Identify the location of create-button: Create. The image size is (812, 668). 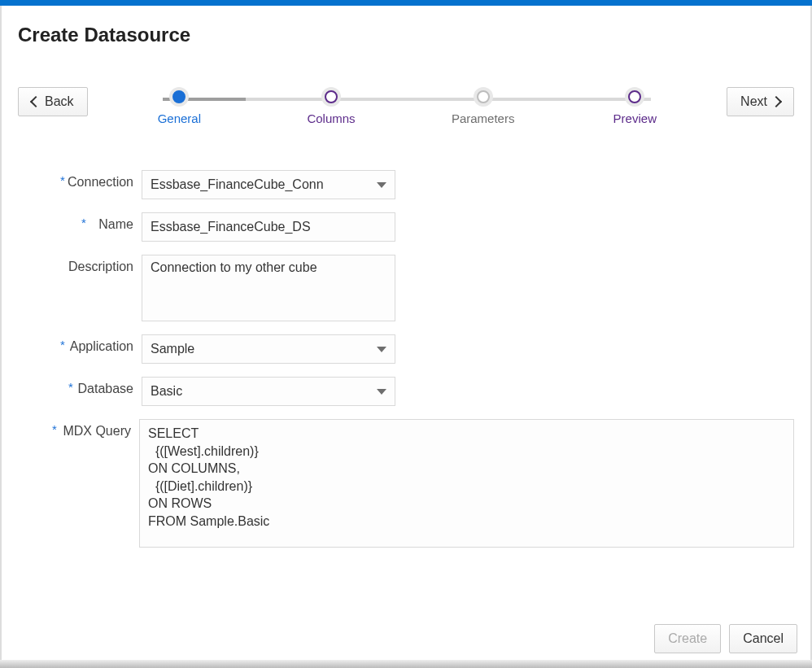
(688, 639).